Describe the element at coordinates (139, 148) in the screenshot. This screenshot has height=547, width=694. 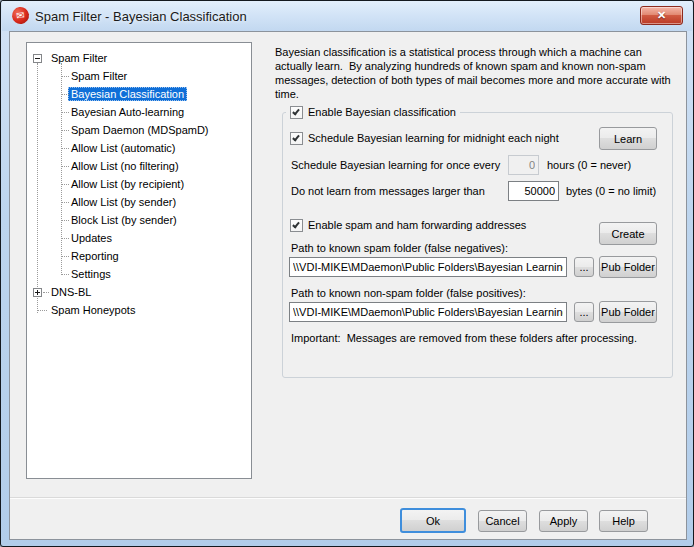
I see `tree-item-allow-list-automatic: Allow List (automatic)` at that location.